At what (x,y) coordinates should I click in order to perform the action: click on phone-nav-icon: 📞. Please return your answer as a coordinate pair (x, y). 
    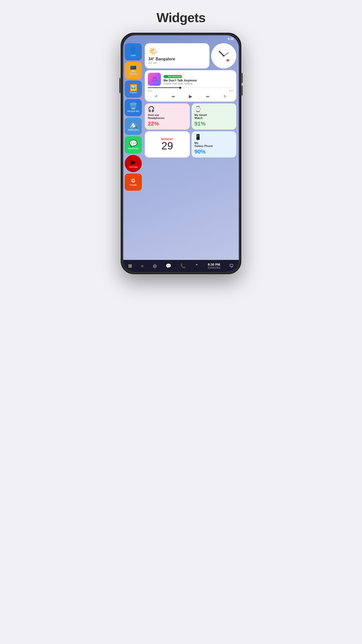
    Looking at the image, I should click on (183, 266).